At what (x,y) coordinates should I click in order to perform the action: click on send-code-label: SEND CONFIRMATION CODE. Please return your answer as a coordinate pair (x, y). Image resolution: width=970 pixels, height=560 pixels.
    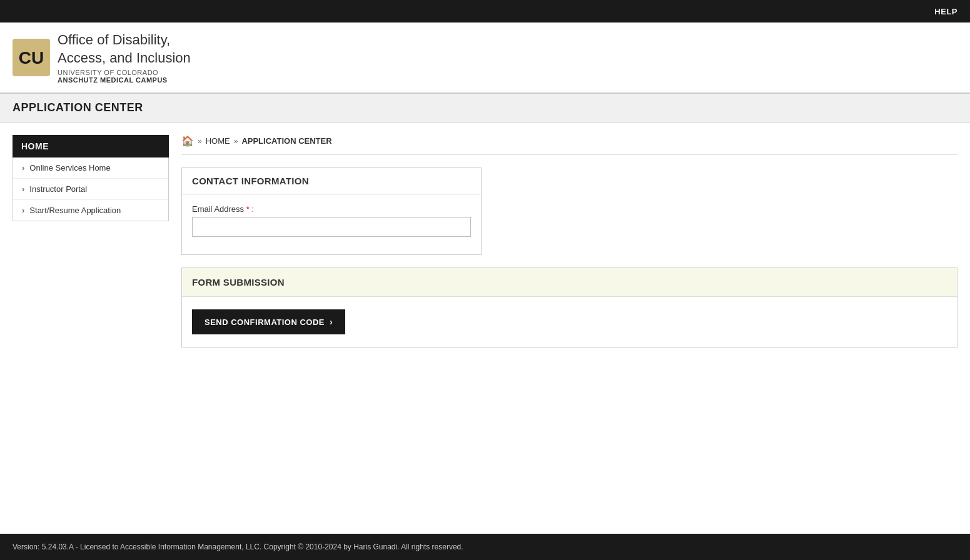
    Looking at the image, I should click on (265, 322).